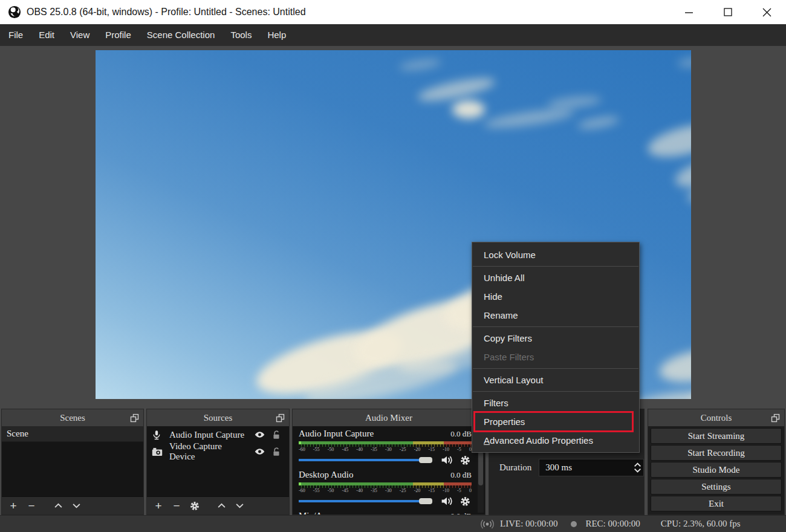 The width and height of the screenshot is (786, 532). What do you see at coordinates (481, 469) in the screenshot?
I see `mixer-scrollbar-thumb` at bounding box center [481, 469].